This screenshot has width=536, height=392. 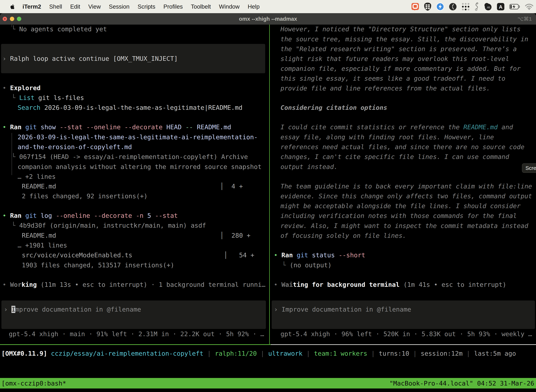 What do you see at coordinates (399, 216) in the screenshot?
I see `right-pane-line: including verification notes with those …` at bounding box center [399, 216].